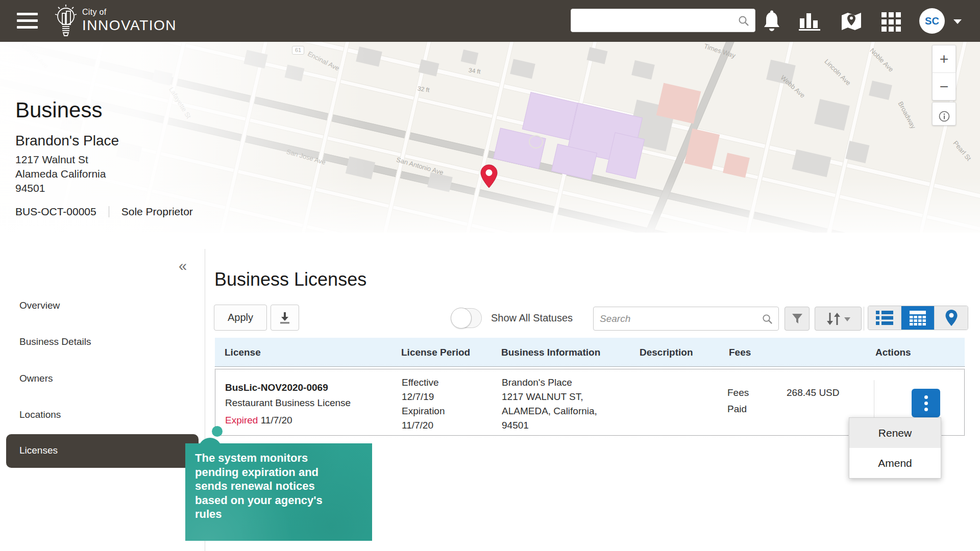 This screenshot has height=551, width=980. Describe the element at coordinates (217, 432) in the screenshot. I see `tooltip-anchor-dot` at that location.